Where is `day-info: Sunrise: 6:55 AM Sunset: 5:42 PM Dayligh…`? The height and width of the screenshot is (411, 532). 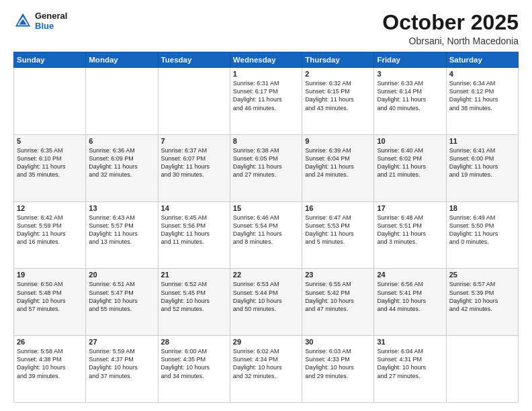
day-info: Sunrise: 6:55 AM Sunset: 5:42 PM Dayligh… is located at coordinates (338, 297).